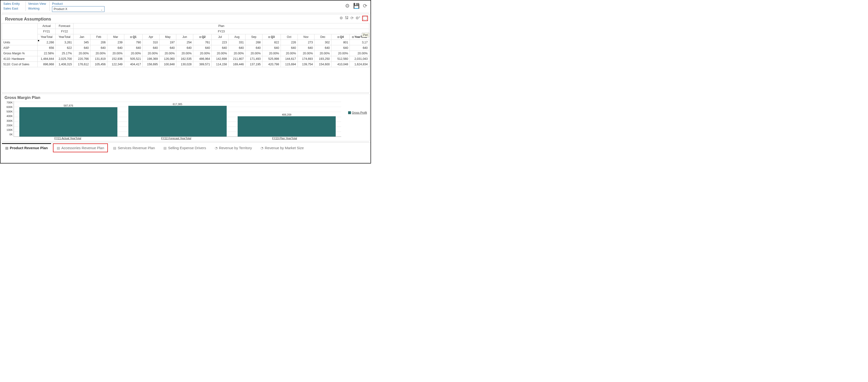 This screenshot has height=382, width=868. I want to click on grid-cell: 254, so click(185, 42).